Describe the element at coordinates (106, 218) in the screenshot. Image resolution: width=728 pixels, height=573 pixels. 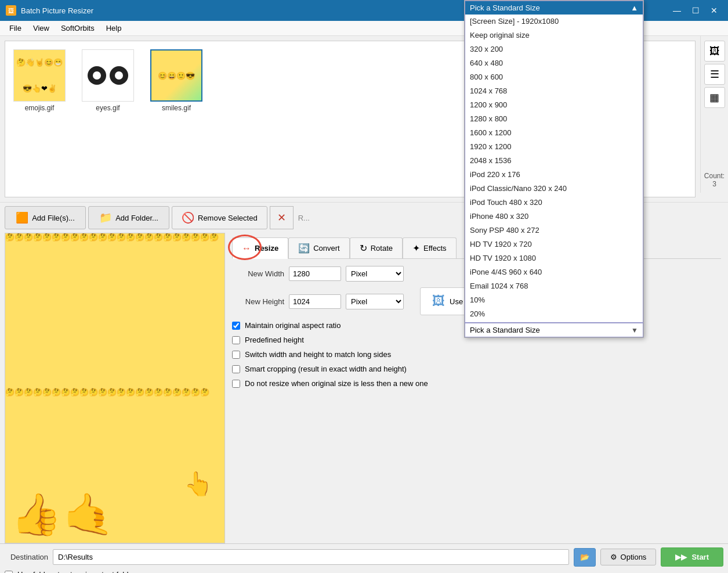
I see `folder-icon: 📁` at that location.